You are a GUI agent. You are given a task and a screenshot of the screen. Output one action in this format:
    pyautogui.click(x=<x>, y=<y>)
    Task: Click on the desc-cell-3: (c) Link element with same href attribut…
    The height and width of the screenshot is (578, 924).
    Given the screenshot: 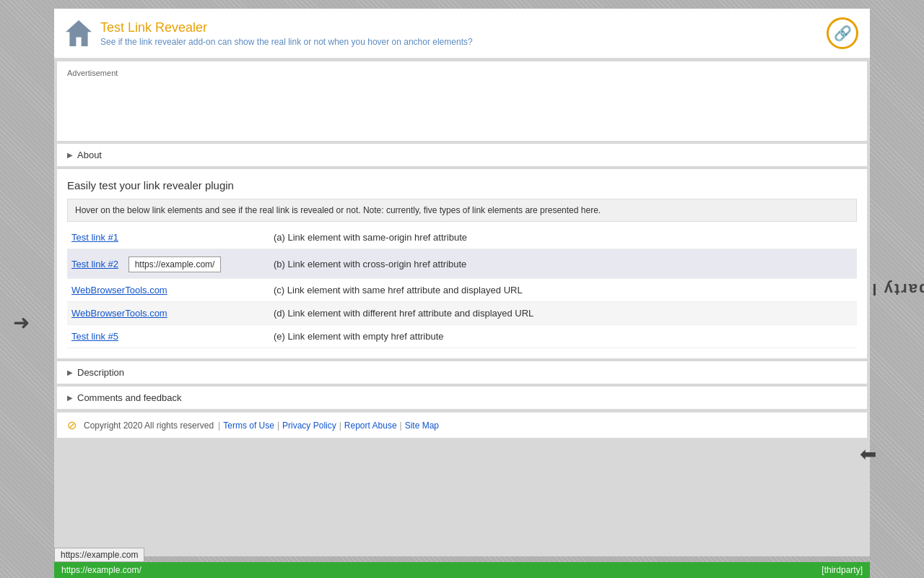 What is the action you would take?
    pyautogui.click(x=563, y=290)
    